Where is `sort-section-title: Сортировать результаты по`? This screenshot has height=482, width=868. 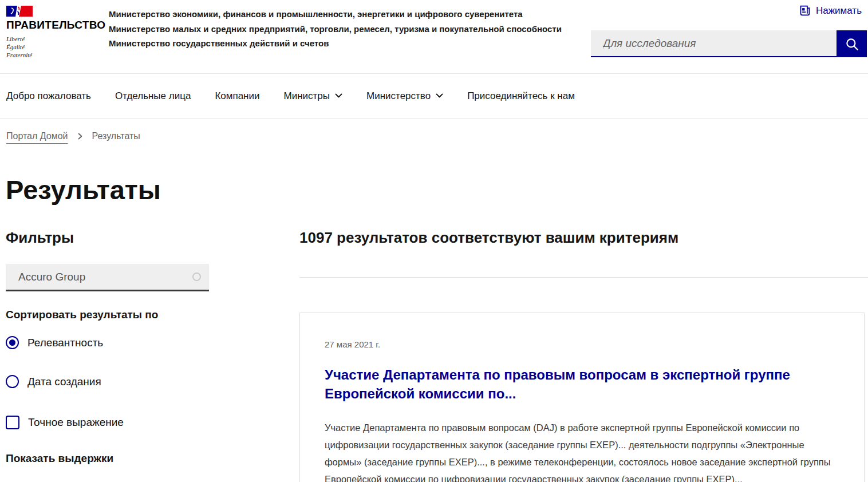 sort-section-title: Сортировать результаты по is located at coordinates (108, 315).